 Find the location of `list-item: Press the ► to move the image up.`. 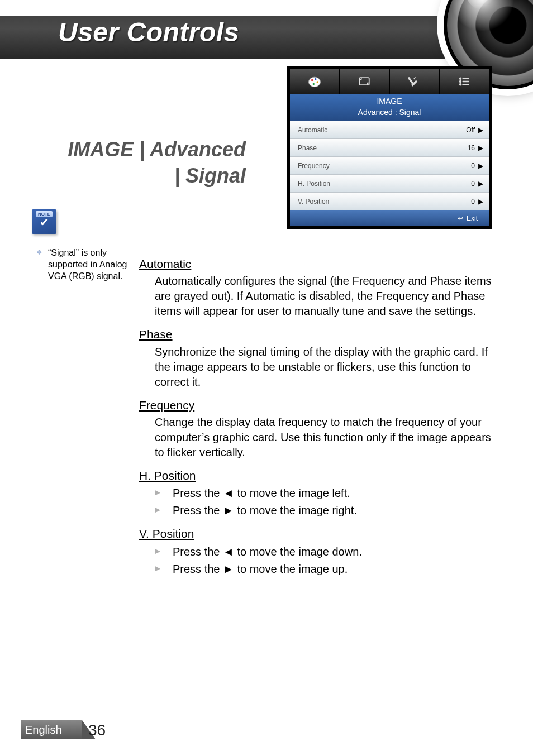

list-item: Press the ► to move the image up. is located at coordinates (324, 570).